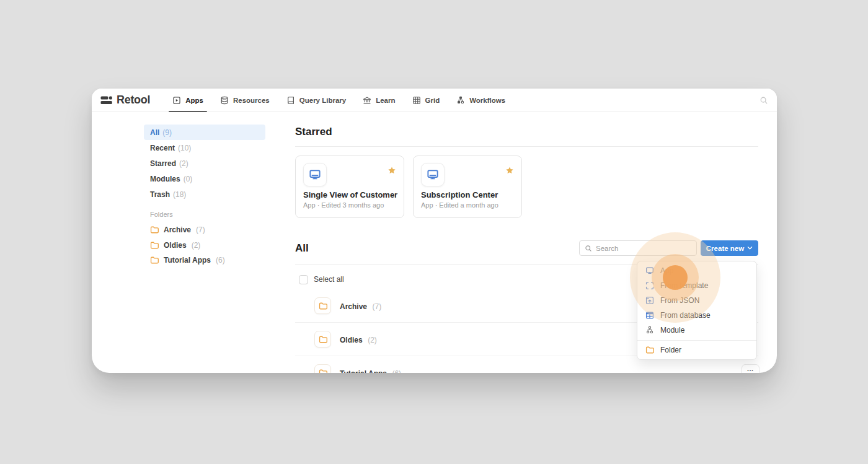 The width and height of the screenshot is (868, 464). Describe the element at coordinates (680, 300) in the screenshot. I see `menu-item-label: From JSON` at that location.